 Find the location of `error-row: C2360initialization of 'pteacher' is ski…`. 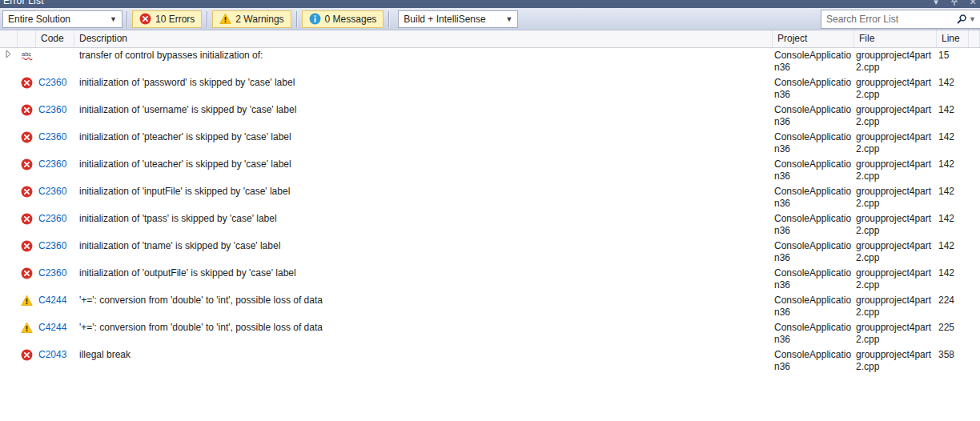

error-row: C2360initialization of 'pteacher' is ski… is located at coordinates (490, 143).